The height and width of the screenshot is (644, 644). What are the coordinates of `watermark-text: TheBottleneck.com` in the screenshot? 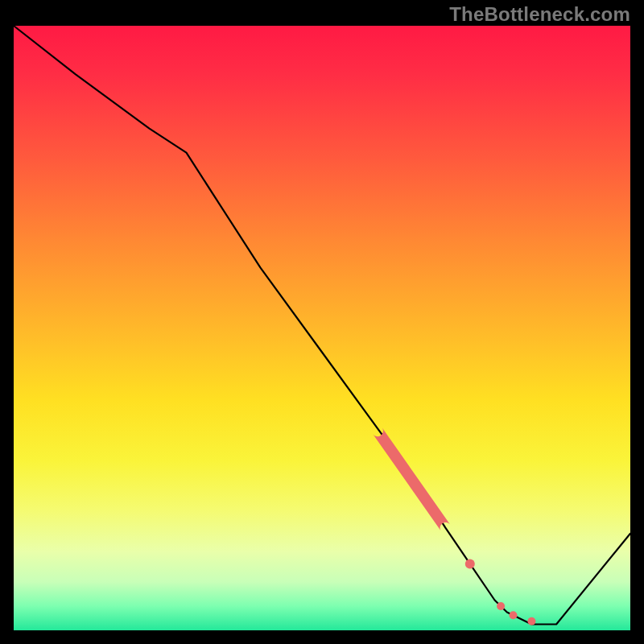 It's located at (539, 14).